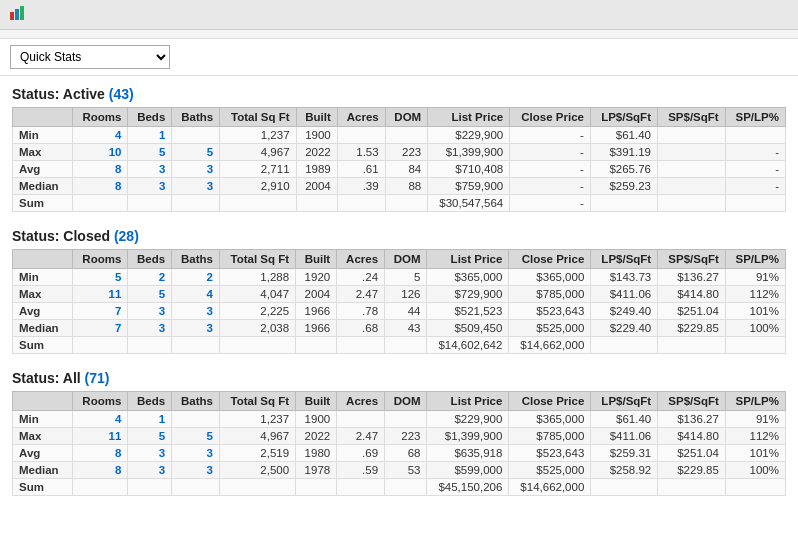 The width and height of the screenshot is (798, 546). What do you see at coordinates (361, 170) in the screenshot?
I see `table-cell-2-6: .61` at bounding box center [361, 170].